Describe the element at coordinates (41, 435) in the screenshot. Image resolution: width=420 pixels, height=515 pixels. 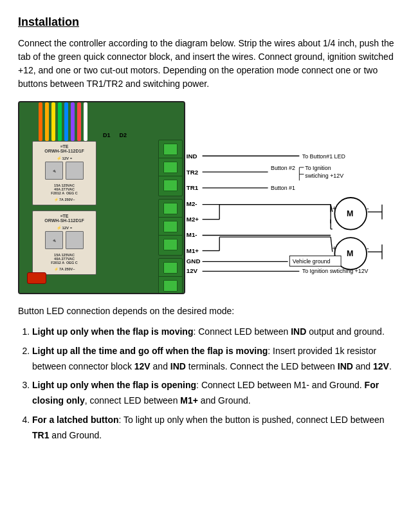
I see `item4-tr1: TR1` at that location.